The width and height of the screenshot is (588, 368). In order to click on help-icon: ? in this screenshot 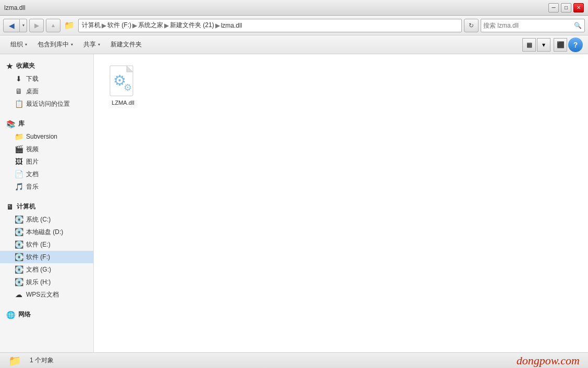, I will do `click(575, 45)`.